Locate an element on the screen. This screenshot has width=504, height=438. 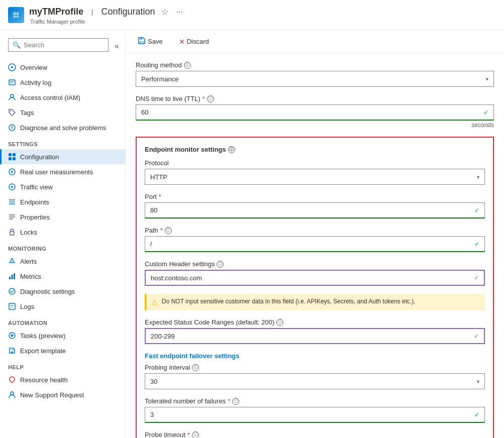
probing-interval-chevron-icon: ▾ is located at coordinates (478, 382).